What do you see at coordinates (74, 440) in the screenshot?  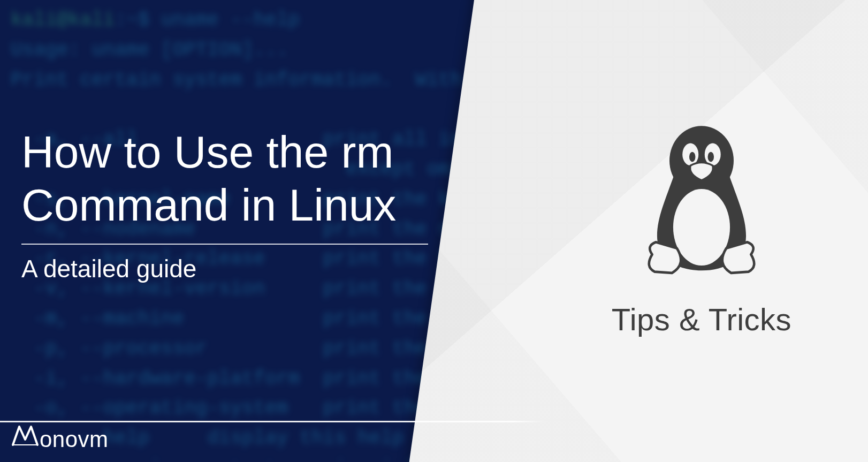 I see `brand-name: onovm` at bounding box center [74, 440].